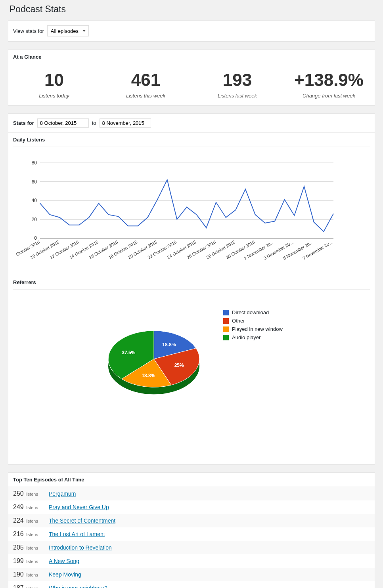 This screenshot has height=588, width=383. What do you see at coordinates (209, 494) in the screenshot?
I see `episode-cell: Pergamum` at bounding box center [209, 494].